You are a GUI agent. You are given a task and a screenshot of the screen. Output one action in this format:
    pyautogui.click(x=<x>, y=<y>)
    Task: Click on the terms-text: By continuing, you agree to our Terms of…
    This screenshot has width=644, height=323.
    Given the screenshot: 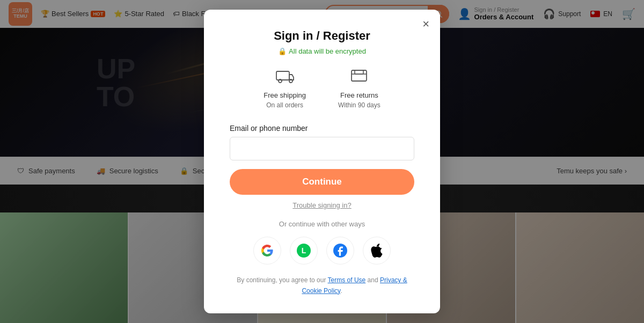 What is the action you would take?
    pyautogui.click(x=322, y=285)
    